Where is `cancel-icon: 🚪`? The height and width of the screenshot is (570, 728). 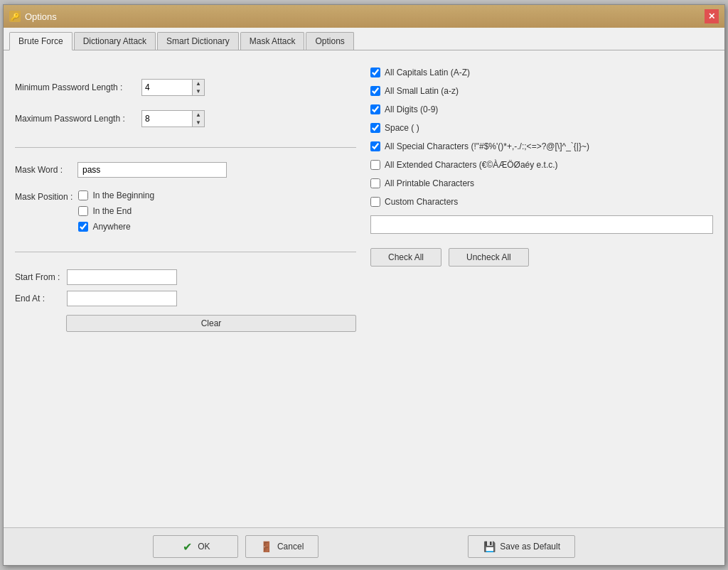 cancel-icon: 🚪 is located at coordinates (267, 547).